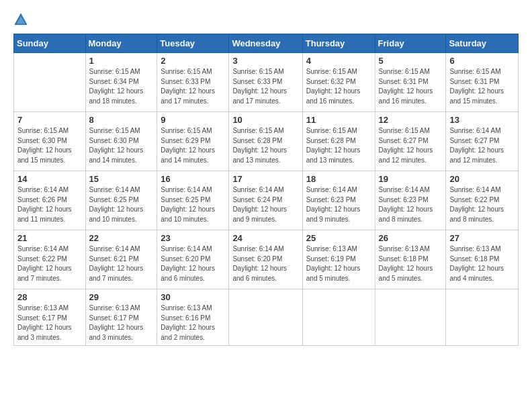 The width and height of the screenshot is (532, 411). What do you see at coordinates (339, 60) in the screenshot?
I see `day-number: 4` at bounding box center [339, 60].